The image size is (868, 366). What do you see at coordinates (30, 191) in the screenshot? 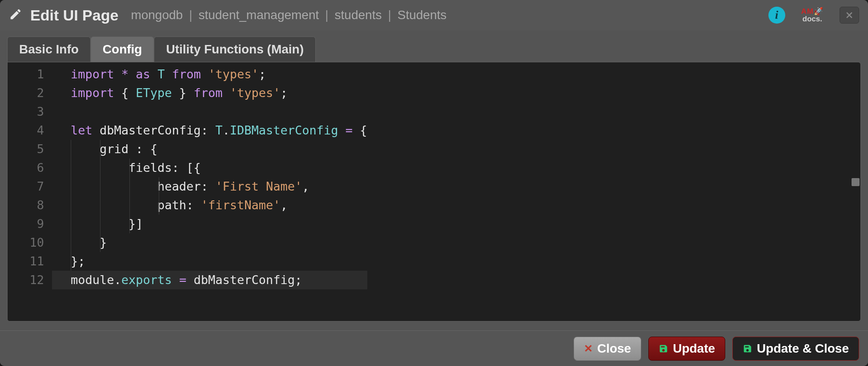
I see `editor-gutter: 123456789101112` at bounding box center [30, 191].